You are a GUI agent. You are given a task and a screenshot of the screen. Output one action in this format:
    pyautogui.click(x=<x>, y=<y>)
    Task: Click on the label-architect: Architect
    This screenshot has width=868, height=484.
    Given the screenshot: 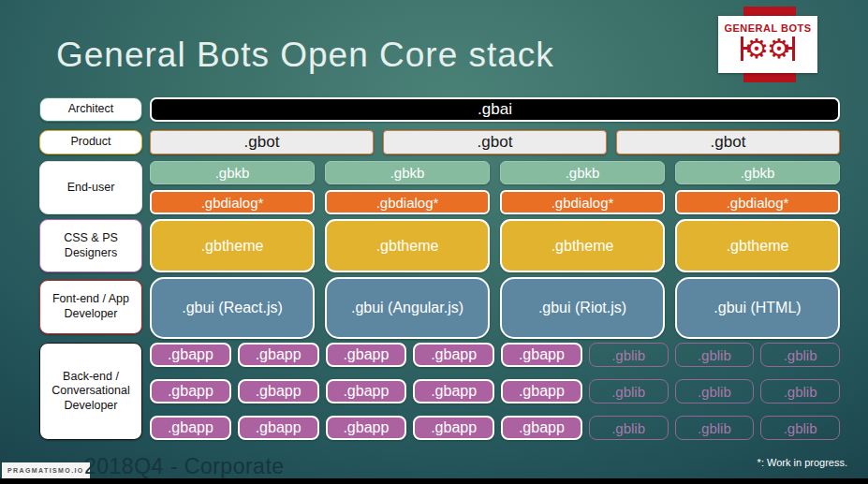 What is the action you would take?
    pyautogui.click(x=91, y=110)
    